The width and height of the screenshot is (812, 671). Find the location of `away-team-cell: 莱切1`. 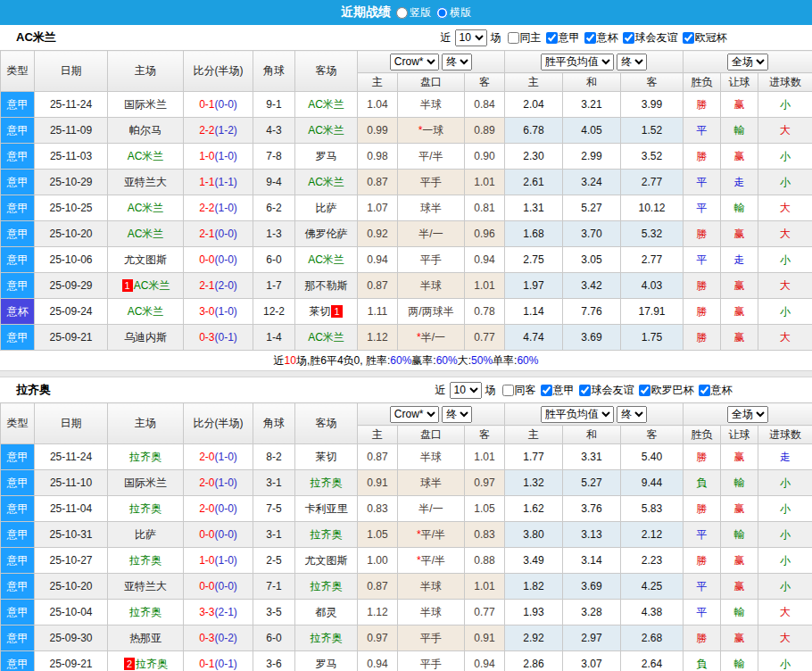

away-team-cell: 莱切1 is located at coordinates (327, 312).